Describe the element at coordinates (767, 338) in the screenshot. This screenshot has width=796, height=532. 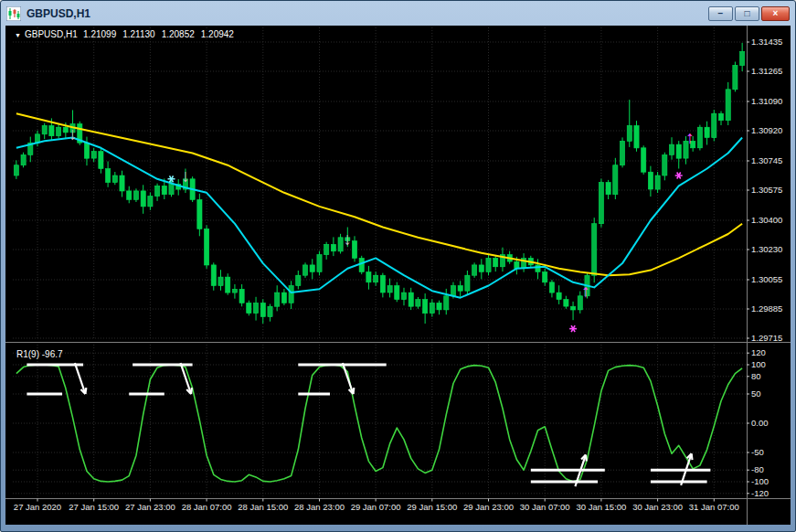
I see `price-tick-label: 1.29715` at that location.